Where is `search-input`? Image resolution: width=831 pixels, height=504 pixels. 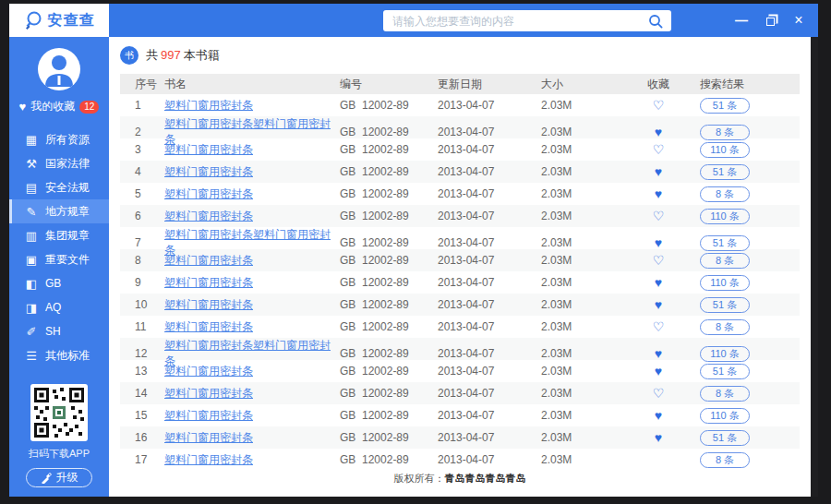
search-input is located at coordinates (512, 21).